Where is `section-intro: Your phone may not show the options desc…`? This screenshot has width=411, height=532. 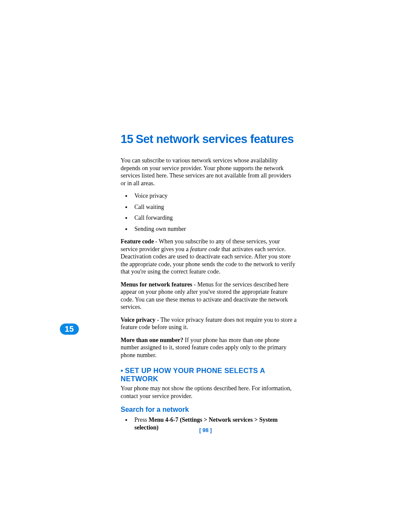
section-intro: Your phone may not show the options desc… is located at coordinates (209, 392).